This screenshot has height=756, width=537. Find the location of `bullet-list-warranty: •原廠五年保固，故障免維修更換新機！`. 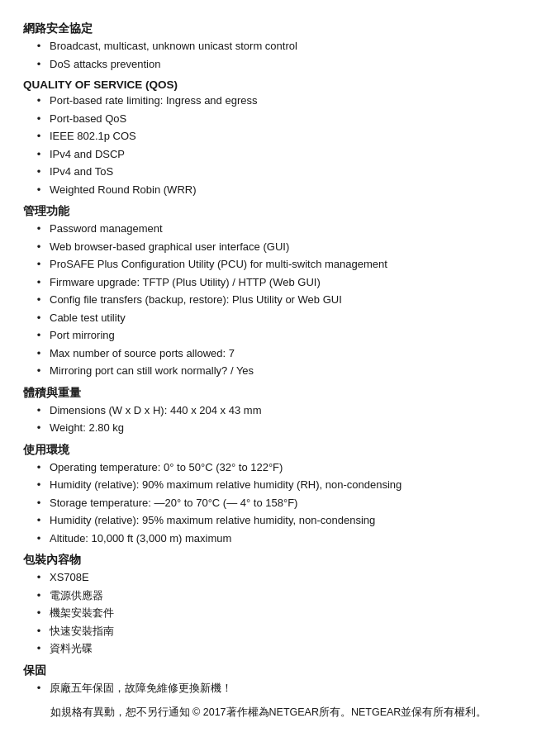

bullet-list-warranty: •原廠五年保固，故障免維修更換新機！ is located at coordinates (273, 688).